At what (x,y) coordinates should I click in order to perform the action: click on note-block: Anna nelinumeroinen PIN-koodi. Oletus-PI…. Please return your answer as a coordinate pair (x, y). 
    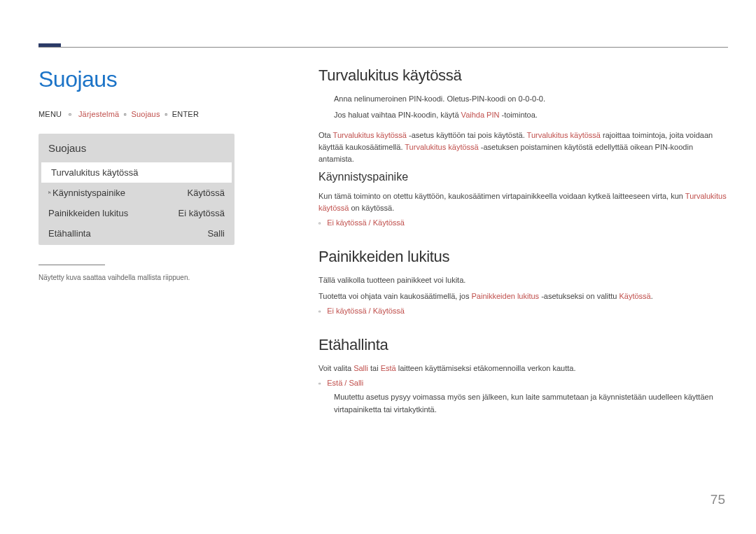
    Looking at the image, I should click on (531, 107).